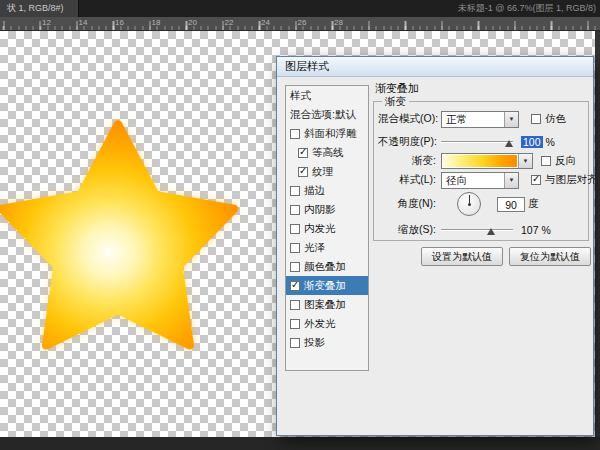 This screenshot has height=450, width=600. I want to click on status-bar, so click(300, 444).